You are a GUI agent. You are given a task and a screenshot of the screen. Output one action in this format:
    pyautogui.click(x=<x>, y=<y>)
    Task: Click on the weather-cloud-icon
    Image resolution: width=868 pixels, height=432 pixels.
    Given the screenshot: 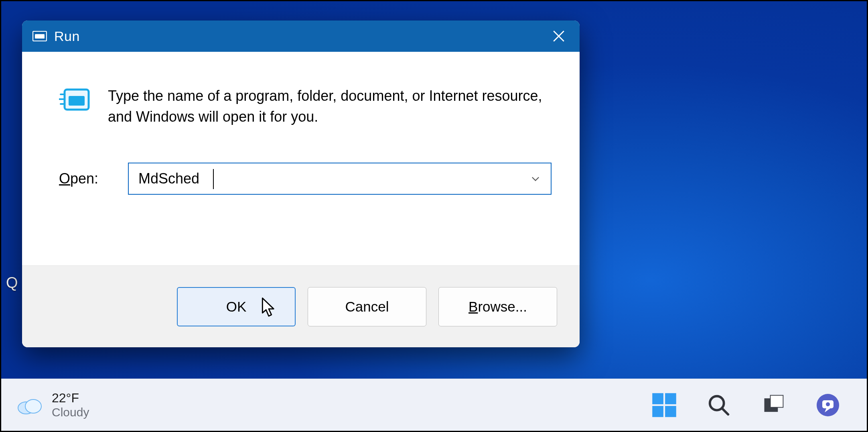 What is the action you would take?
    pyautogui.click(x=29, y=405)
    